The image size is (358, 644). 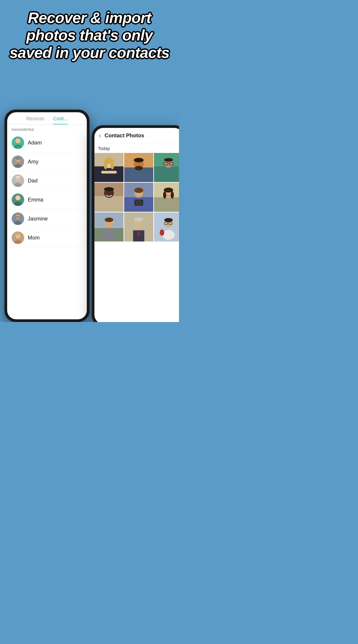 I want to click on section-label-favourites: FAVOURITES, so click(x=47, y=129).